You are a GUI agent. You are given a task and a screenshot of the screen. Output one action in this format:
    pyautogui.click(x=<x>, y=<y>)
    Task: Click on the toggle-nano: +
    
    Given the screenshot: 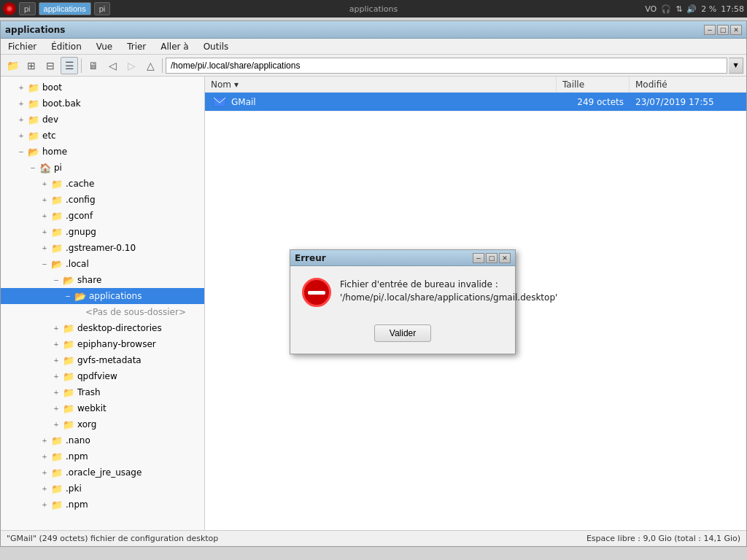 What is the action you would take?
    pyautogui.click(x=44, y=440)
    